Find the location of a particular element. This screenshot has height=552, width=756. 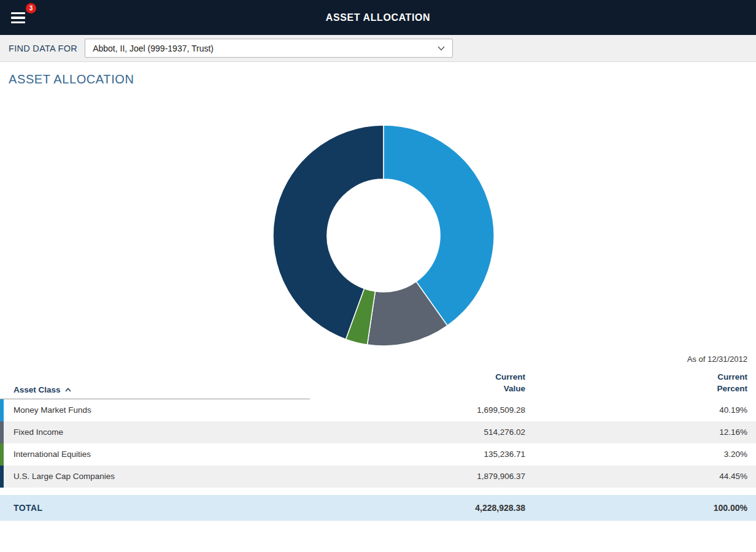

current-percent-cell: 12.16% is located at coordinates (641, 432).